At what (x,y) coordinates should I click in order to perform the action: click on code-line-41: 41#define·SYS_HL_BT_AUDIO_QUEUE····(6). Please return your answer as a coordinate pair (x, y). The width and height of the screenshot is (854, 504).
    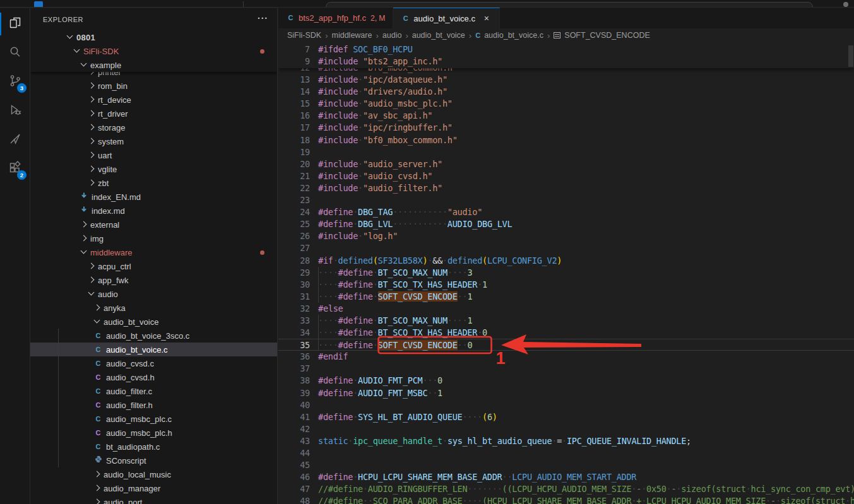
    Looking at the image, I should click on (566, 418).